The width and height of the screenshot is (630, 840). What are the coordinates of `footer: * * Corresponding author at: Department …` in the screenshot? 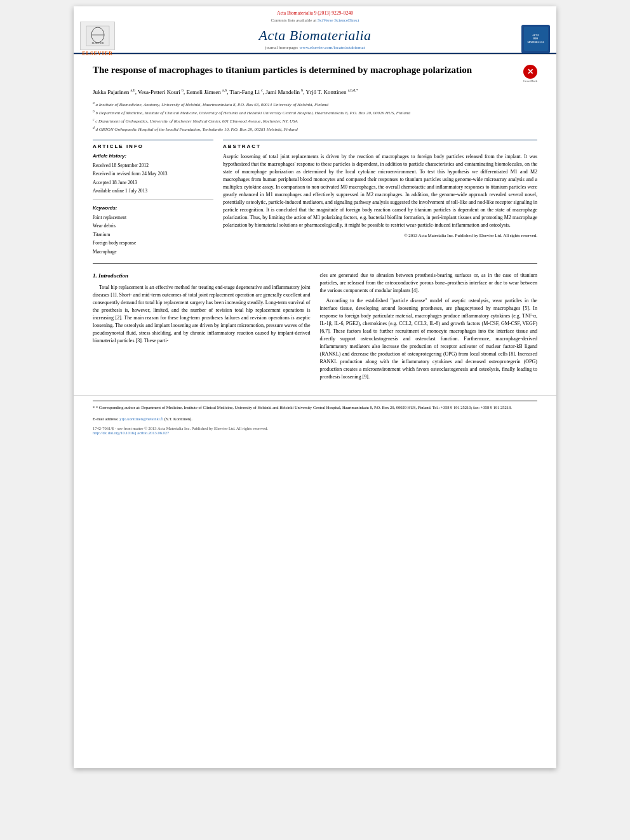 It's located at (315, 418).